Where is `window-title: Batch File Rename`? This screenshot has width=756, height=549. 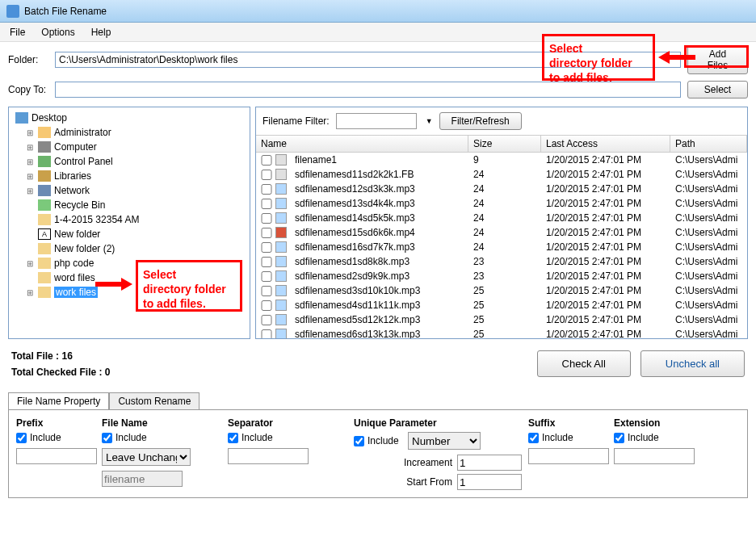 window-title: Batch File Rename is located at coordinates (65, 11).